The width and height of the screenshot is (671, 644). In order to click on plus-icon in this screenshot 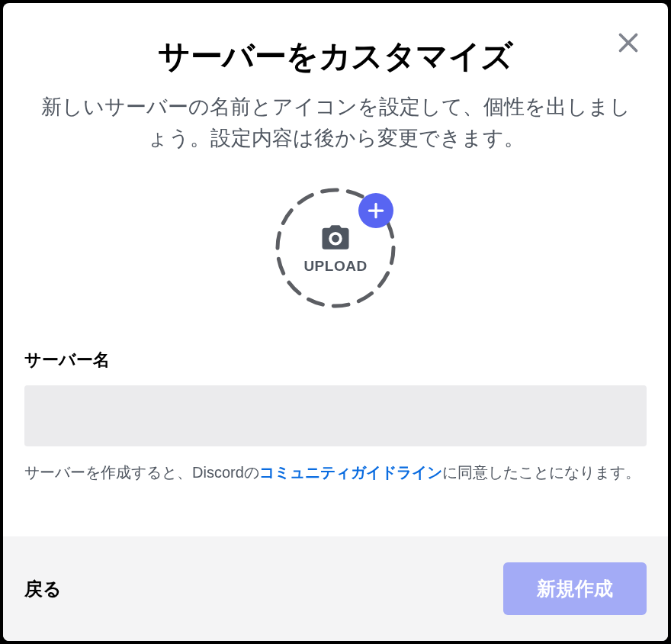, I will do `click(376, 211)`.